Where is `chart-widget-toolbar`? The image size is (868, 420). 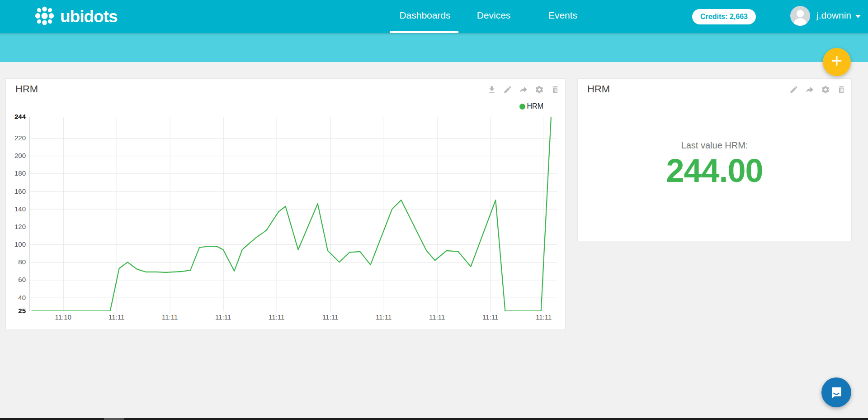
chart-widget-toolbar is located at coordinates (524, 90).